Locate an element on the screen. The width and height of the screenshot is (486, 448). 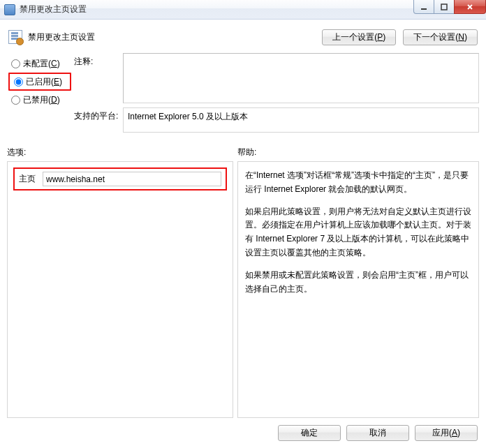
policy-icon is located at coordinates (15, 37).